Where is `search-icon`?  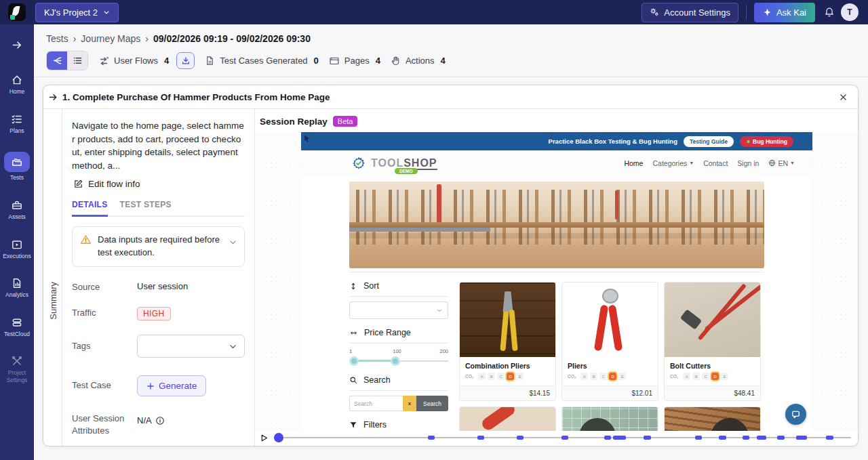
search-icon is located at coordinates (353, 380).